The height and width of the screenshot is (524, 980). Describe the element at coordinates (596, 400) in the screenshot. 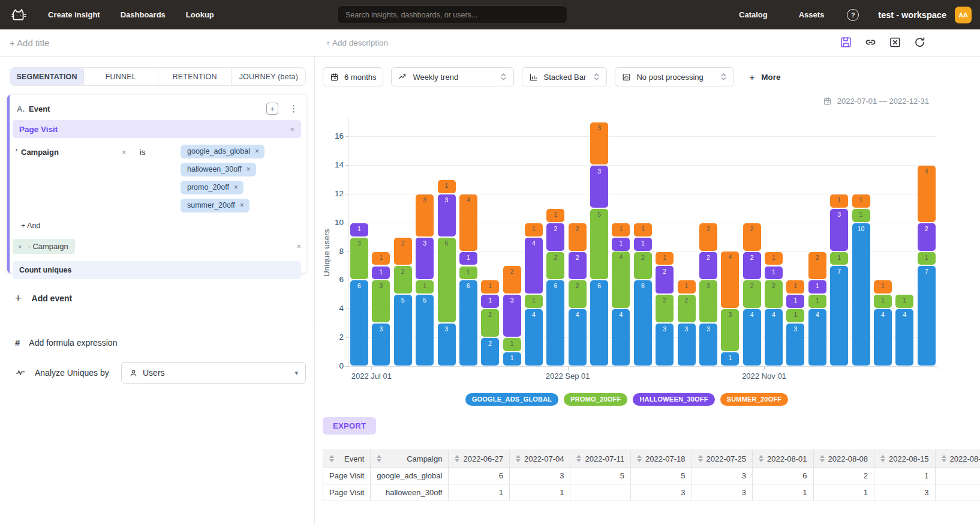

I see `legend-chip: PROMO_20OFF` at that location.